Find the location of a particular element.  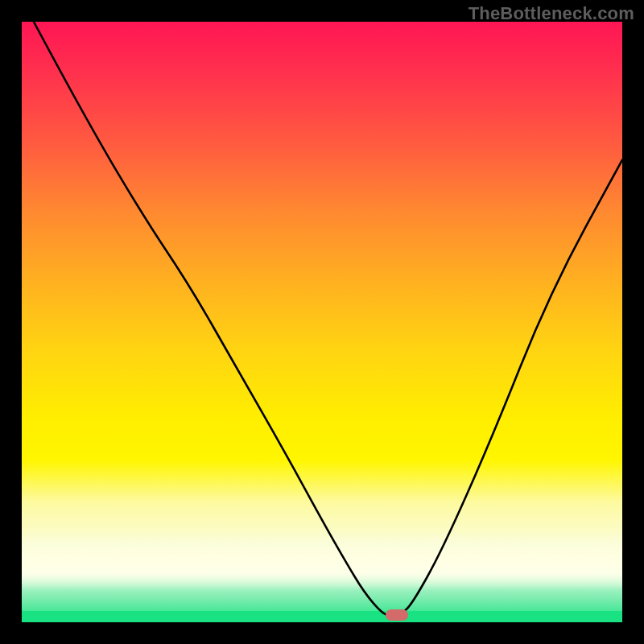

optimum-marker is located at coordinates (397, 615).